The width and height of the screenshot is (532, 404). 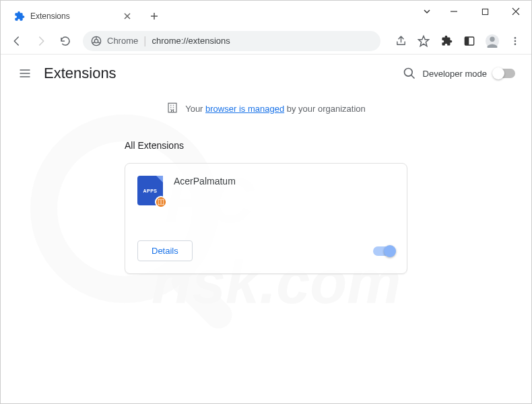 I want to click on managed-text: Your browser is managed by your organiza…, so click(x=275, y=109).